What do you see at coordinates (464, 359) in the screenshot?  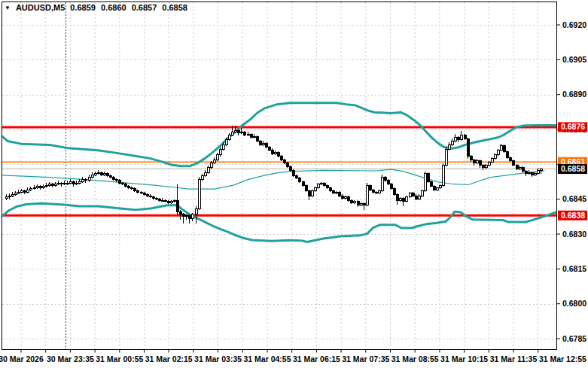 I see `time-axis-label: 31 Mar 10:15` at bounding box center [464, 359].